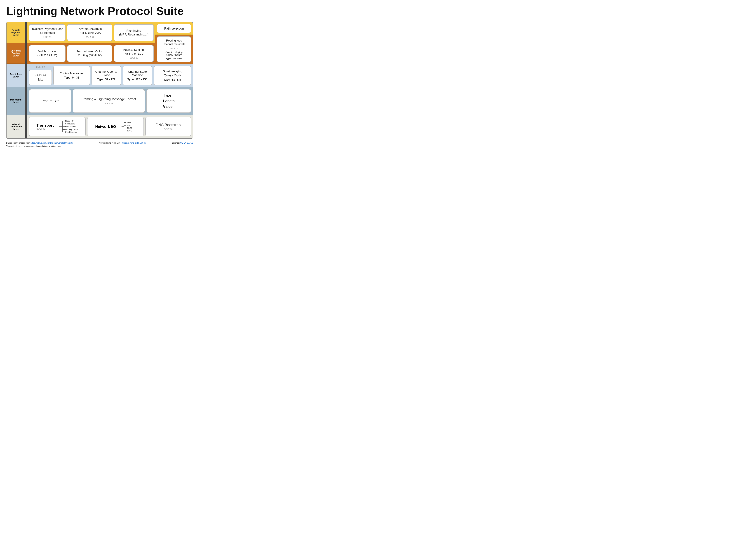 The width and height of the screenshot is (747, 560). I want to click on payment-attempts-card: Payment Attempts Trial & Error Loop BOLT…, so click(90, 33).